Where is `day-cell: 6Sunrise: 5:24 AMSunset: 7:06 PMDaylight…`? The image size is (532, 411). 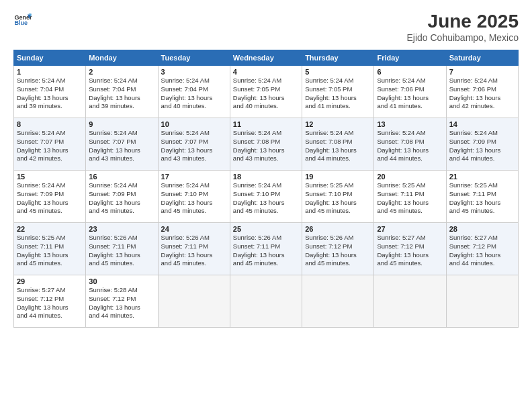
day-cell: 6Sunrise: 5:24 AMSunset: 7:06 PMDaylight… is located at coordinates (410, 92).